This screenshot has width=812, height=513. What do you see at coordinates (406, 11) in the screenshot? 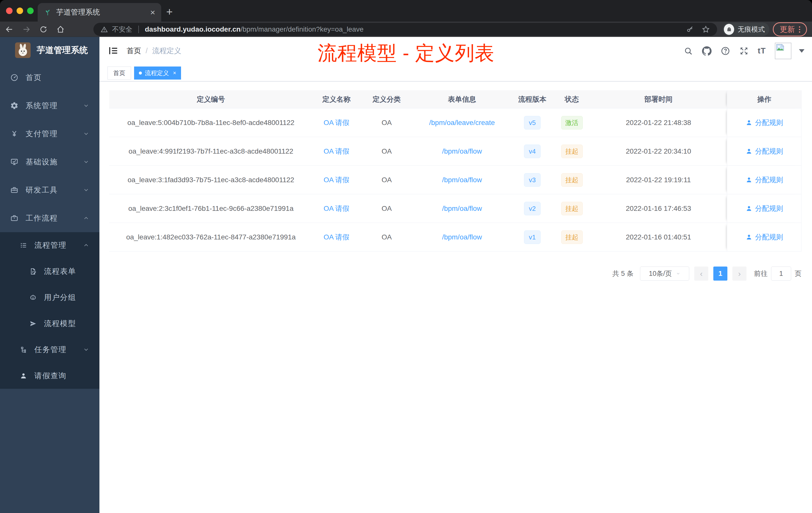
I see `browser-tab-bar: 芋道管理系统 × +` at bounding box center [406, 11].